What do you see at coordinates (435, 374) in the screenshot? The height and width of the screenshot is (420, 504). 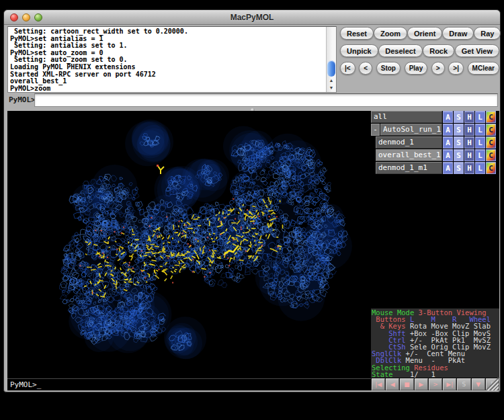 I see `mouse-panel-line: State 1/ 1` at bounding box center [435, 374].